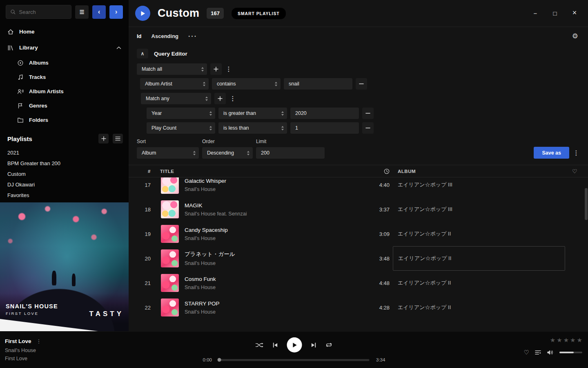  I want to click on track-row: 20 プラネット・ガール Snail's House 3:48 エイリアン☆ポッ…, so click(359, 258).